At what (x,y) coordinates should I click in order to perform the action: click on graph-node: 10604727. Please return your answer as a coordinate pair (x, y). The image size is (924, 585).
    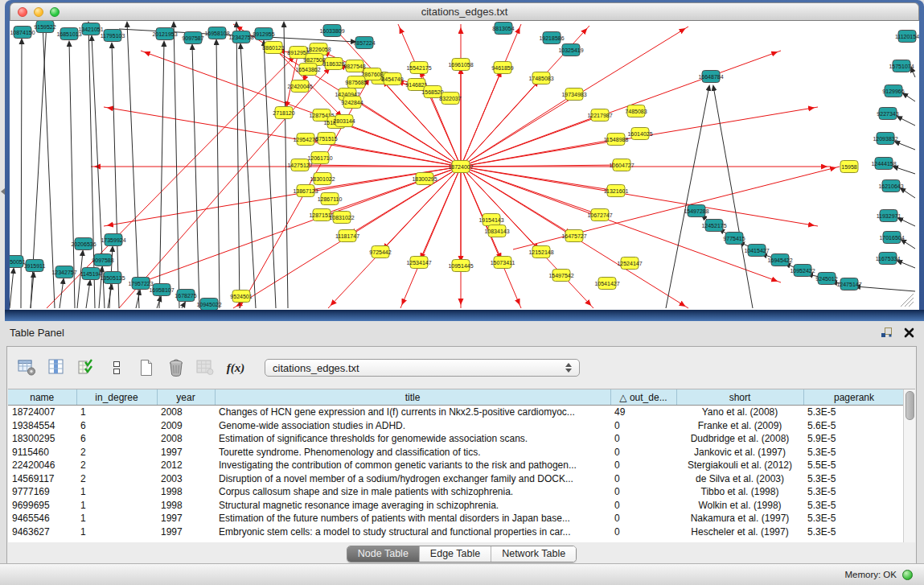
    Looking at the image, I should click on (621, 166).